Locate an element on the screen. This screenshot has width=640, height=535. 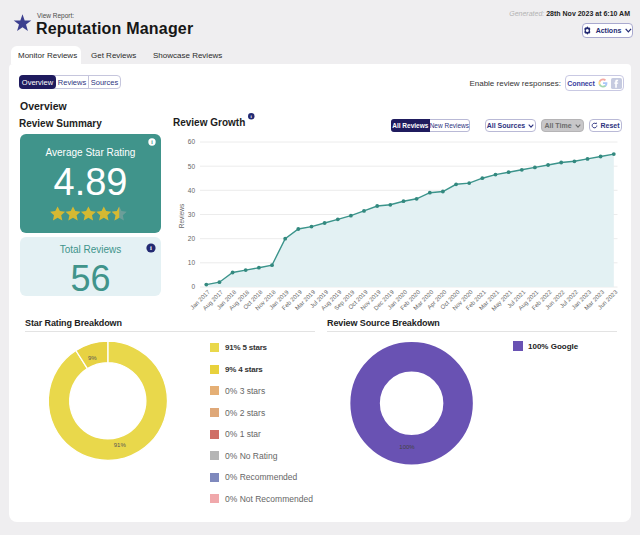
svg-text: 40 is located at coordinates (192, 190).